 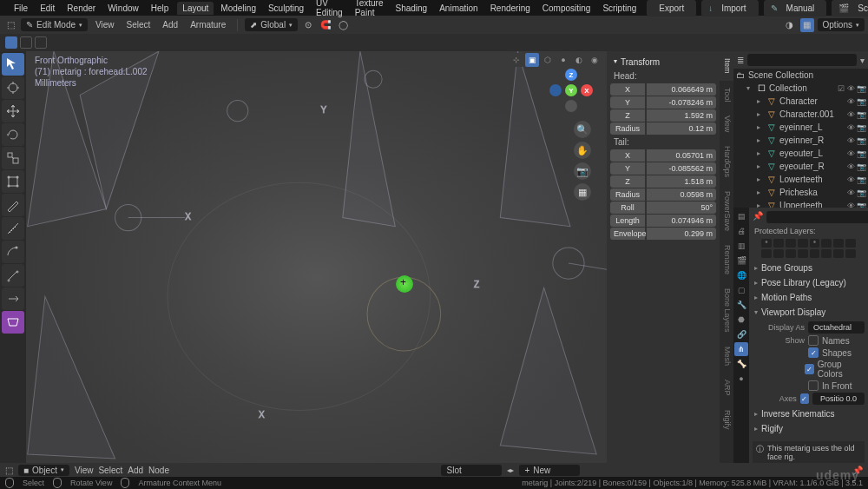 What do you see at coordinates (582, 192) in the screenshot?
I see `perspective-icon: ▦` at bounding box center [582, 192].